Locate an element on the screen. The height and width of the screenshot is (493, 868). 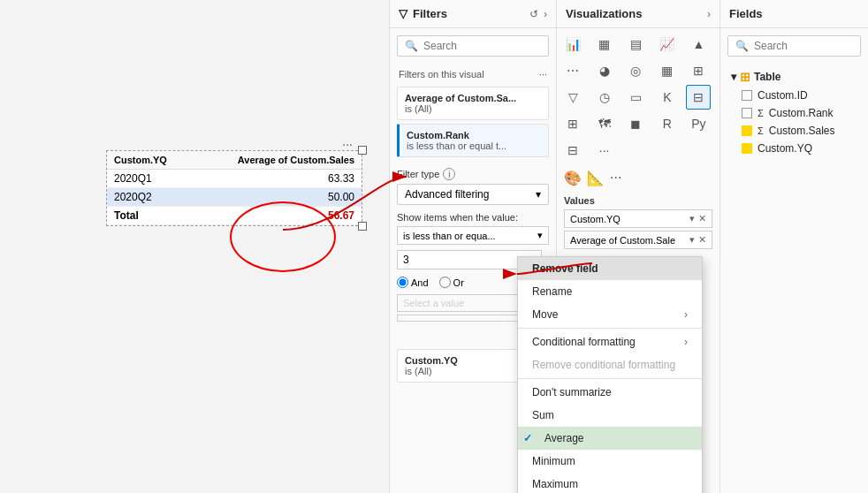
condition-dropdown: is less than or equa... ▾ is located at coordinates (473, 235).